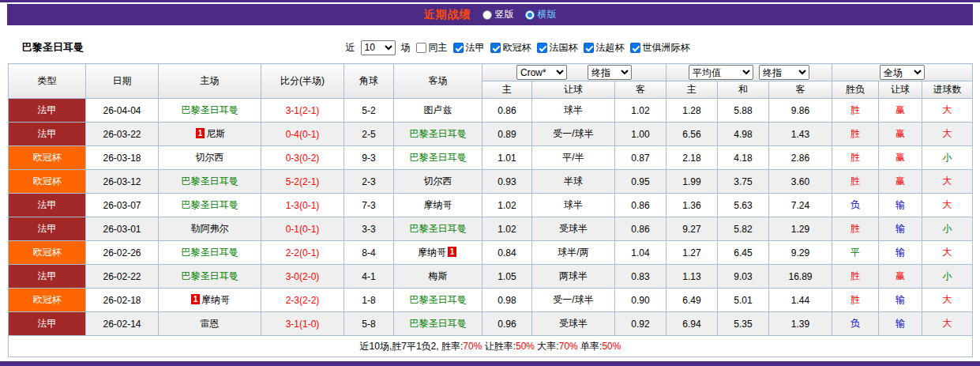  Describe the element at coordinates (491, 324) in the screenshot. I see `match-row: 法甲26-02-14雷恩3-1(1-0)5-8巴黎圣日耳曼0.96受球半0.92…` at that location.